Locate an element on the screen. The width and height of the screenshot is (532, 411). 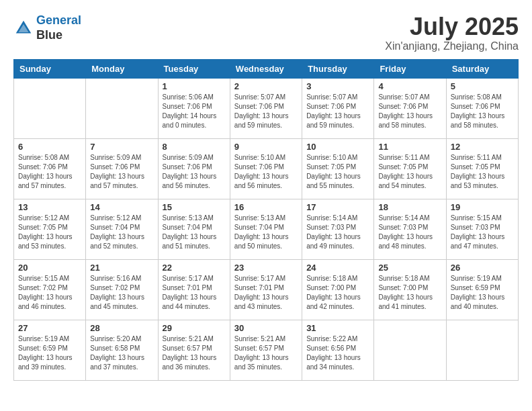
day-number: 14 is located at coordinates (122, 207).